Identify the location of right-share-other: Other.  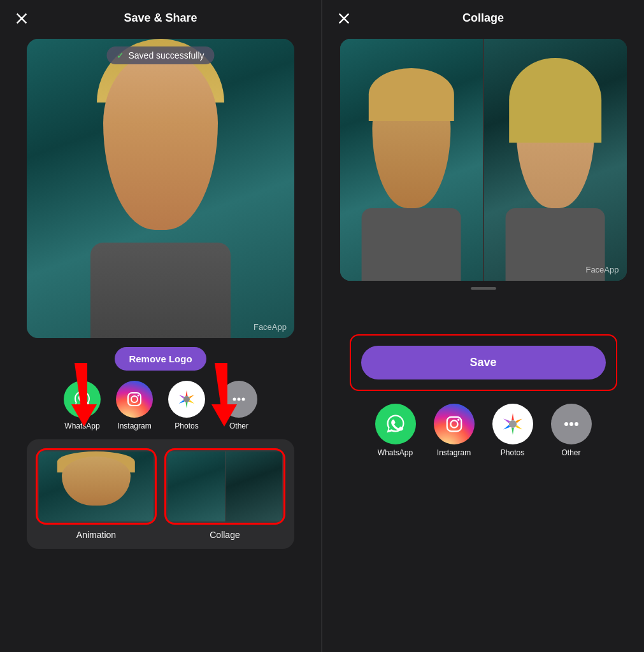
(571, 430).